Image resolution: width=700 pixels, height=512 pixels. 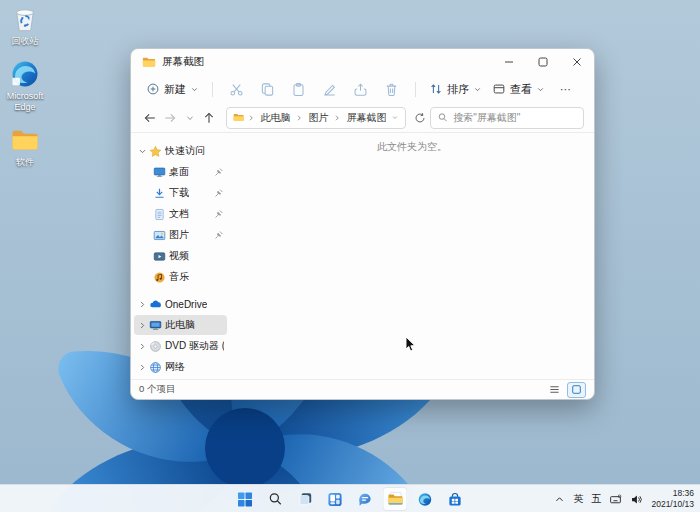 I want to click on view-button: 查看, so click(x=518, y=90).